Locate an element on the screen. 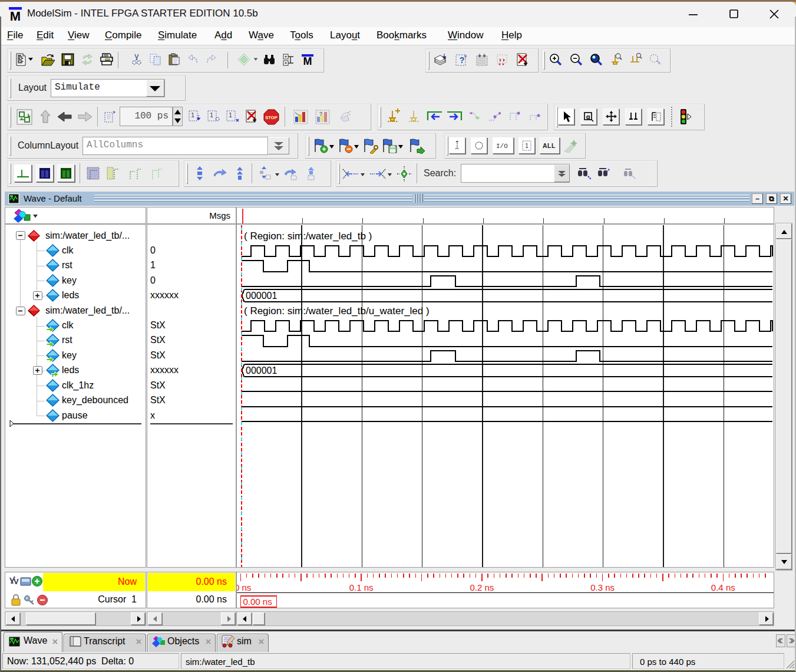  svg-text: V is located at coordinates (16, 581).